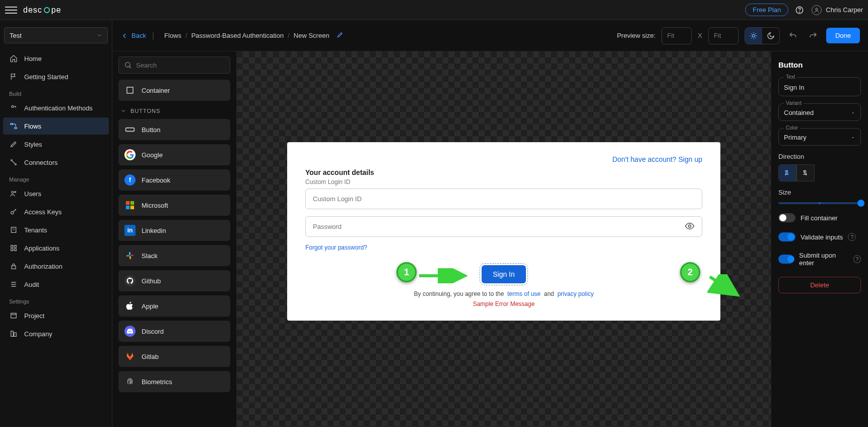 The height and width of the screenshot is (427, 868). Describe the element at coordinates (46, 77) in the screenshot. I see `nav-label: Getting Started` at that location.